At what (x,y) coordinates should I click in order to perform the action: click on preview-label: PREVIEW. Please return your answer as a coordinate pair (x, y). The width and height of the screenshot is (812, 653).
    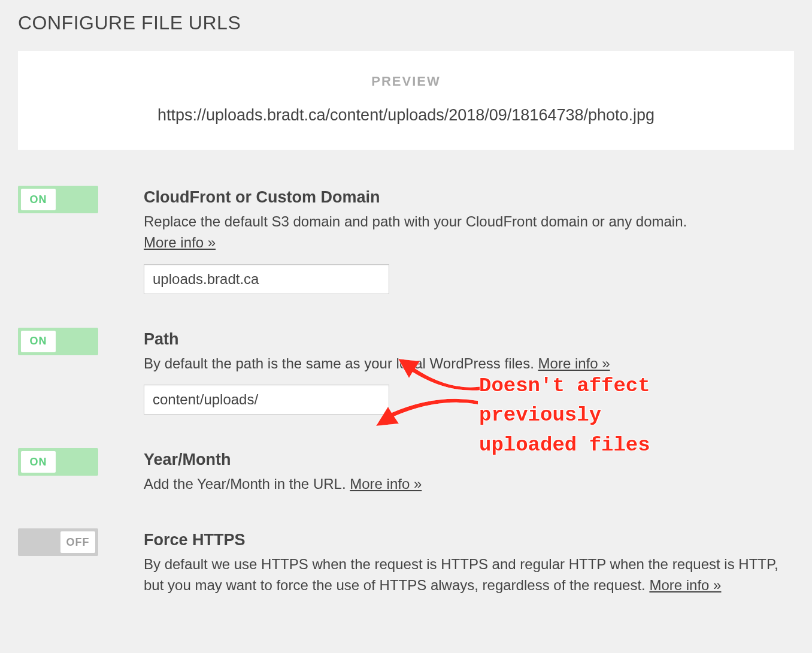
    Looking at the image, I should click on (406, 81).